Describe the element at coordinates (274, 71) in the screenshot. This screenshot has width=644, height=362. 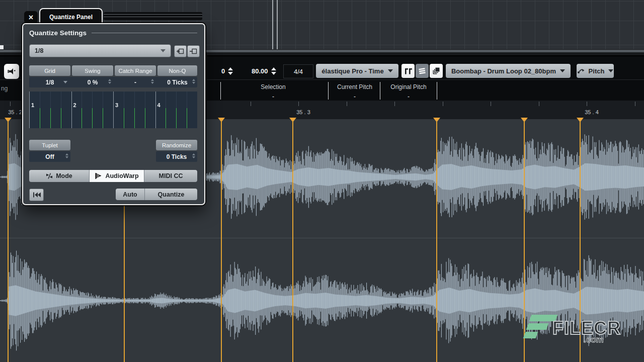
I see `tempo-spinner` at that location.